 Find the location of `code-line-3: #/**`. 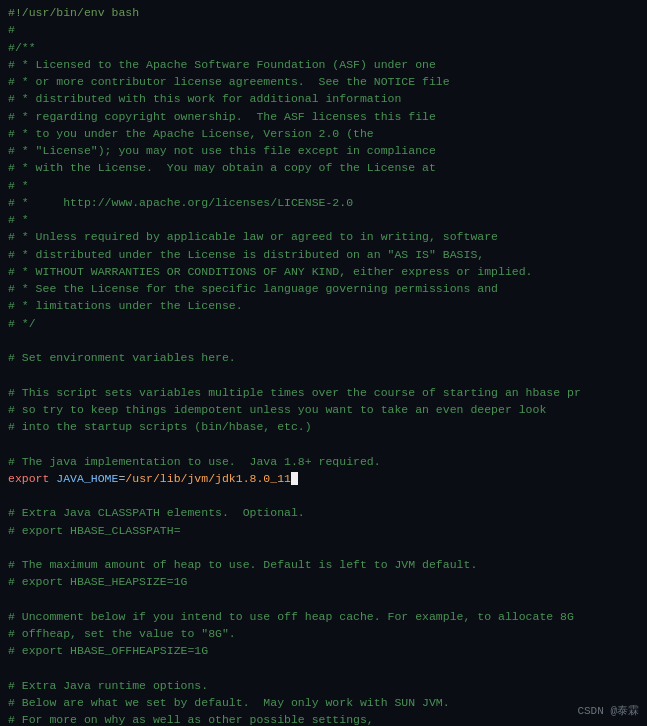

code-line-3: #/** is located at coordinates (324, 48).